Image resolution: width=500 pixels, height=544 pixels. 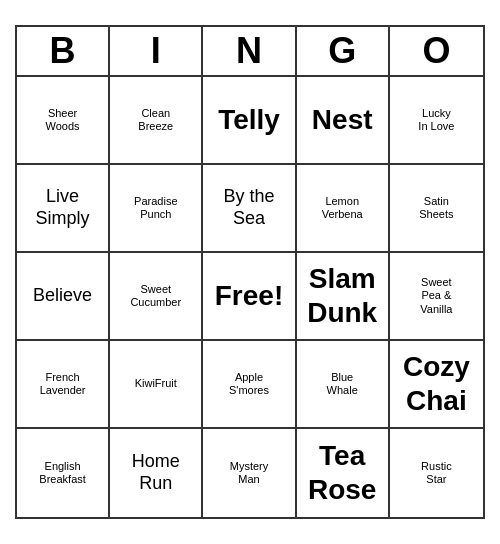 I want to click on bingo-cell: Free!, so click(x=250, y=297).